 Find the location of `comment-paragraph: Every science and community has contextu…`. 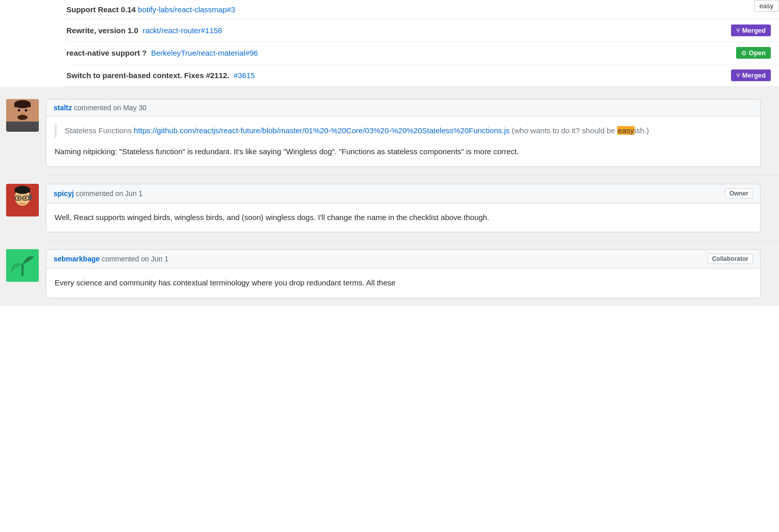

comment-paragraph: Every science and community has contextu… is located at coordinates (403, 283).